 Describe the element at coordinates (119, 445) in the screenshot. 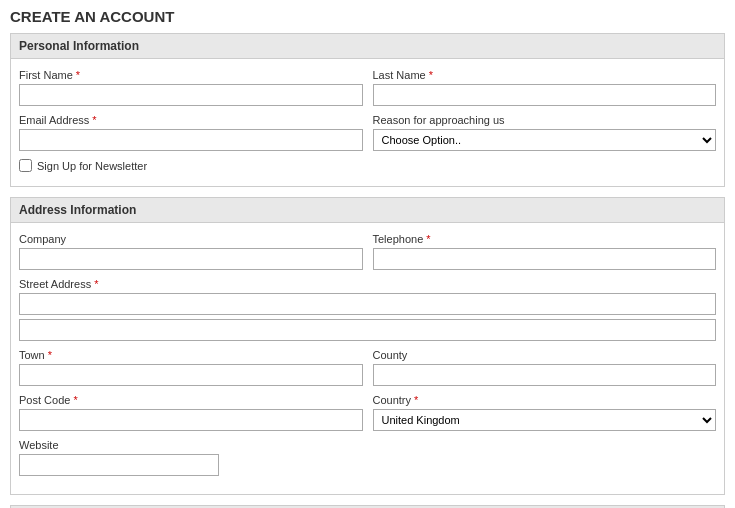

I see `website-label: Website` at that location.